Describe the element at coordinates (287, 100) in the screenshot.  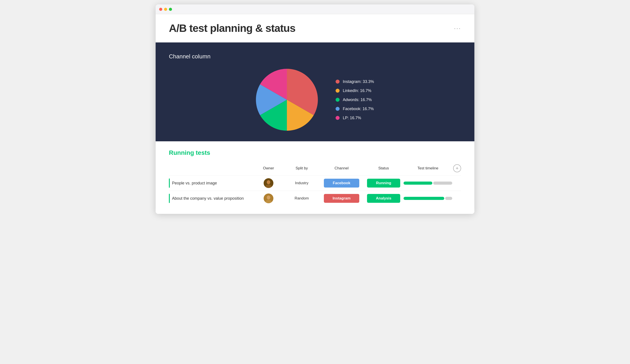
I see `pie-chart` at that location.